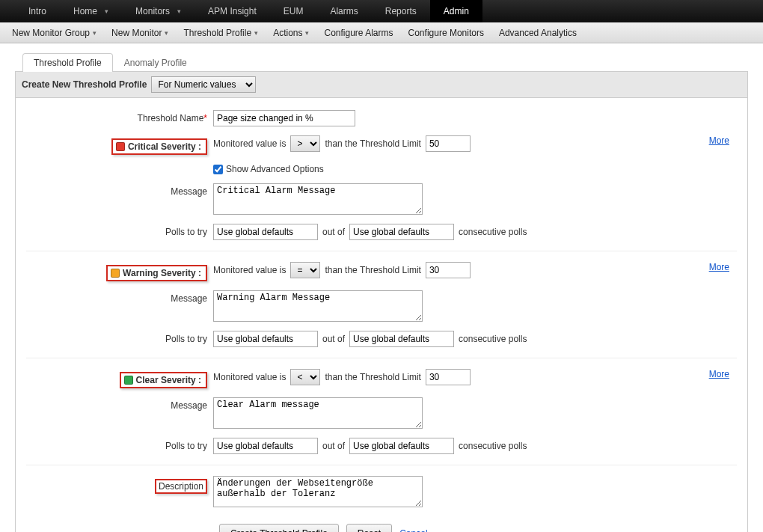  Describe the element at coordinates (413, 530) in the screenshot. I see `cancel-link: Cancel` at that location.